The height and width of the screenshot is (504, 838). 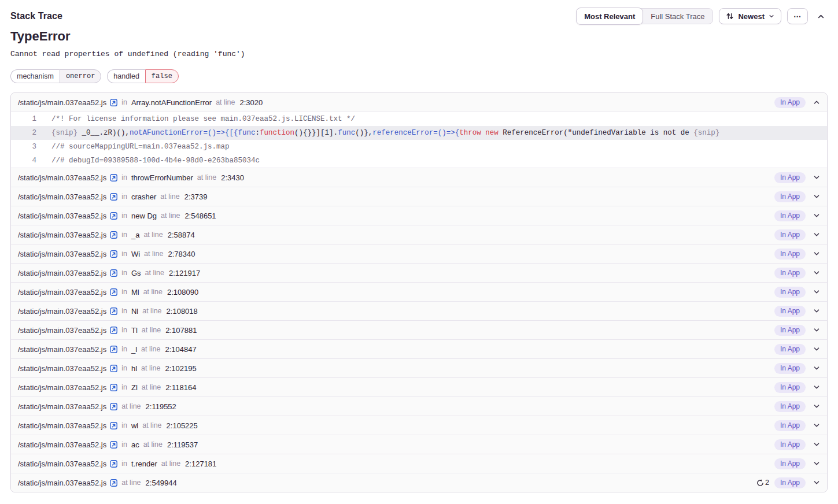 What do you see at coordinates (419, 349) in the screenshot?
I see `frame-header: /static/js/main.037eaa52.js in _l at lin…` at bounding box center [419, 349].